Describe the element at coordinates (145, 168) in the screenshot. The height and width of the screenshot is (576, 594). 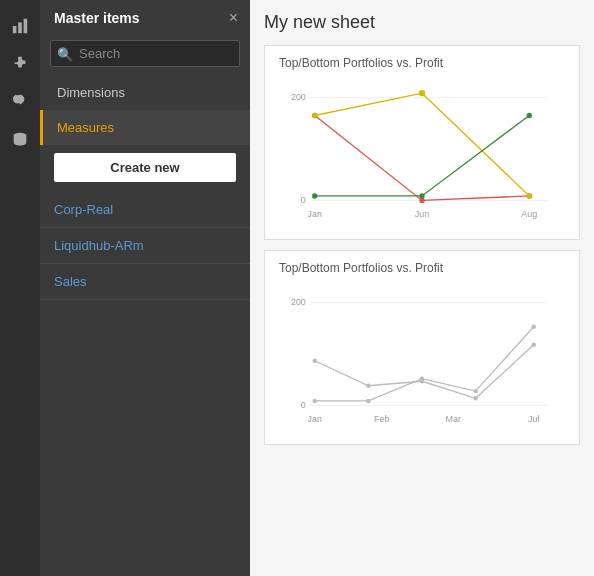
I see `create-new-button: Create new` at that location.